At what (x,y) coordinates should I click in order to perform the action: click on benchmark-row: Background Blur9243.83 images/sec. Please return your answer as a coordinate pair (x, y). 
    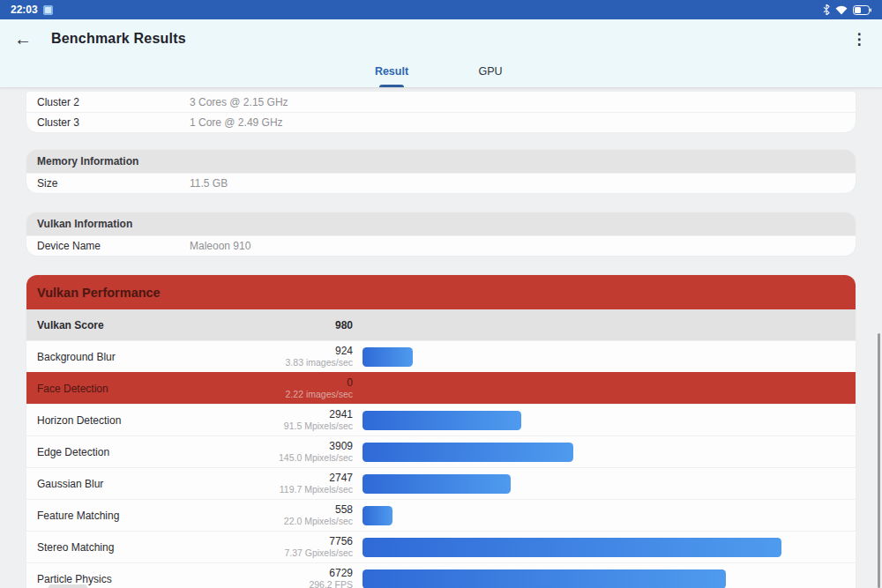
    Looking at the image, I should click on (441, 356).